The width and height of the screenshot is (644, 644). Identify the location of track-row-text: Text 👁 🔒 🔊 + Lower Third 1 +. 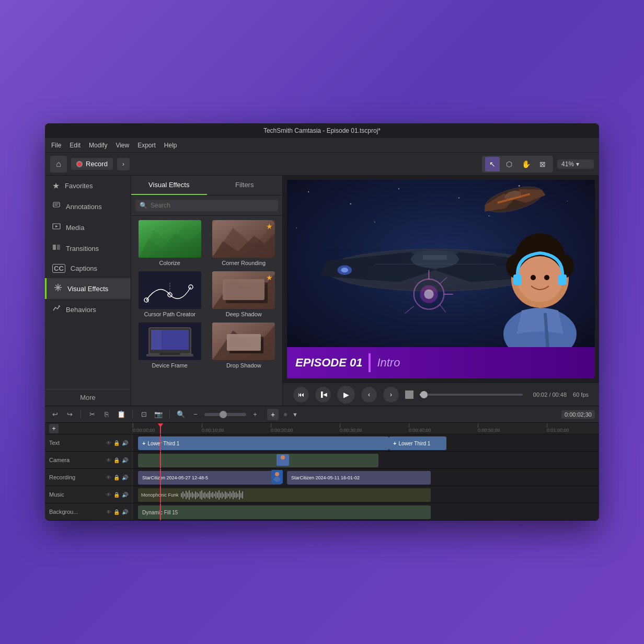
(322, 443).